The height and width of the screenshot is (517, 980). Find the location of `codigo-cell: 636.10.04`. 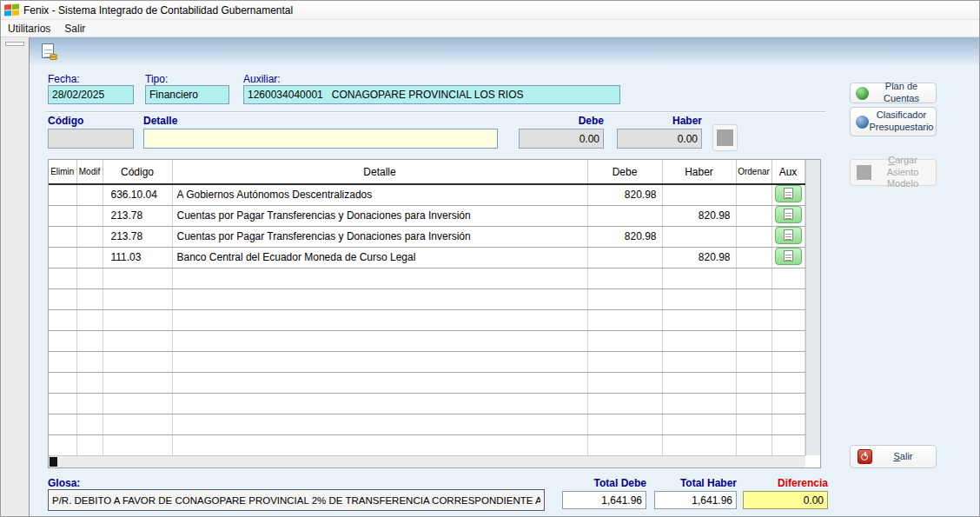

codigo-cell: 636.10.04 is located at coordinates (137, 195).